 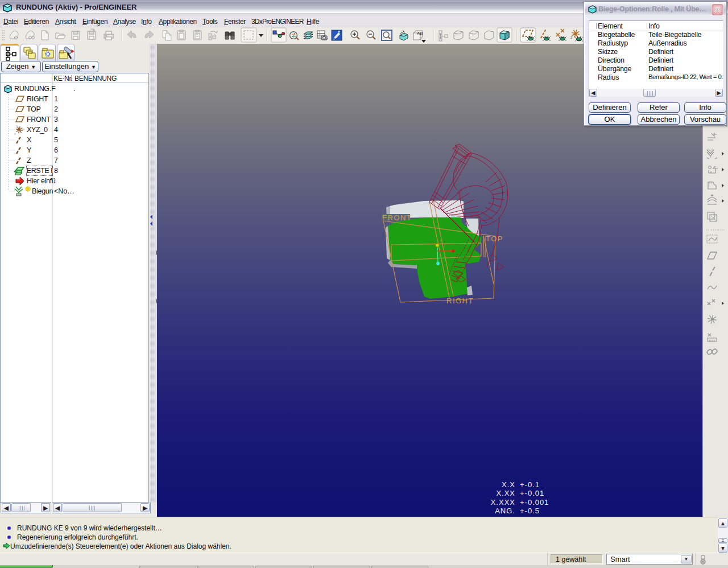 What do you see at coordinates (495, 239) in the screenshot?
I see `svg-text: TOP` at bounding box center [495, 239].